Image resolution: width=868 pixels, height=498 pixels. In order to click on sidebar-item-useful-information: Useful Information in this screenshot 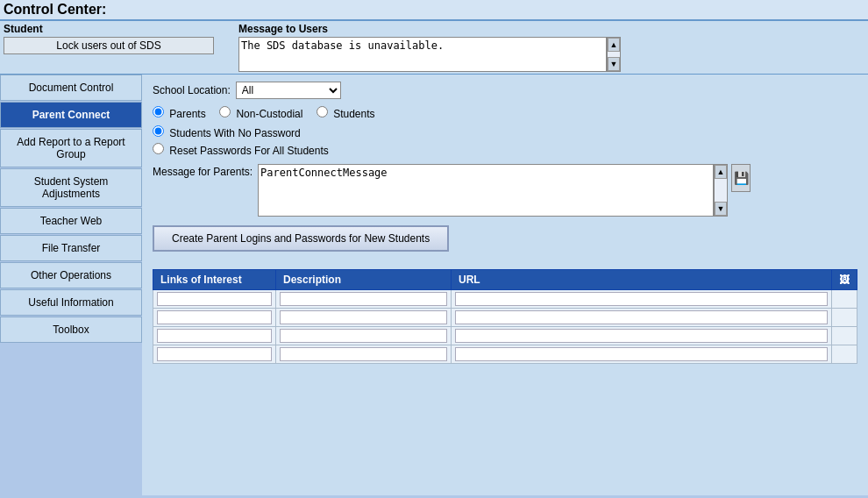, I will do `click(71, 302)`.